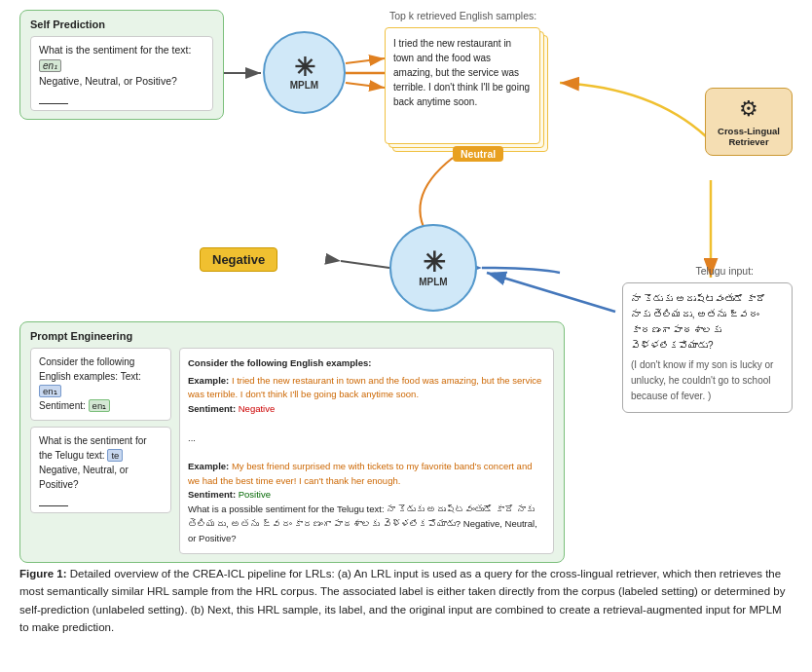 This screenshot has width=812, height=672. I want to click on negative-badge: Negative, so click(239, 259).